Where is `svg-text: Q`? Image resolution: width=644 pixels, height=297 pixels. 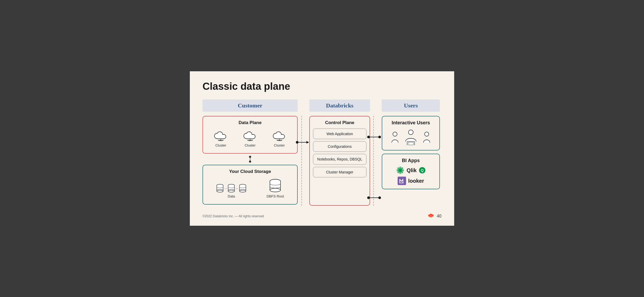 svg-text: Q is located at coordinates (422, 170).